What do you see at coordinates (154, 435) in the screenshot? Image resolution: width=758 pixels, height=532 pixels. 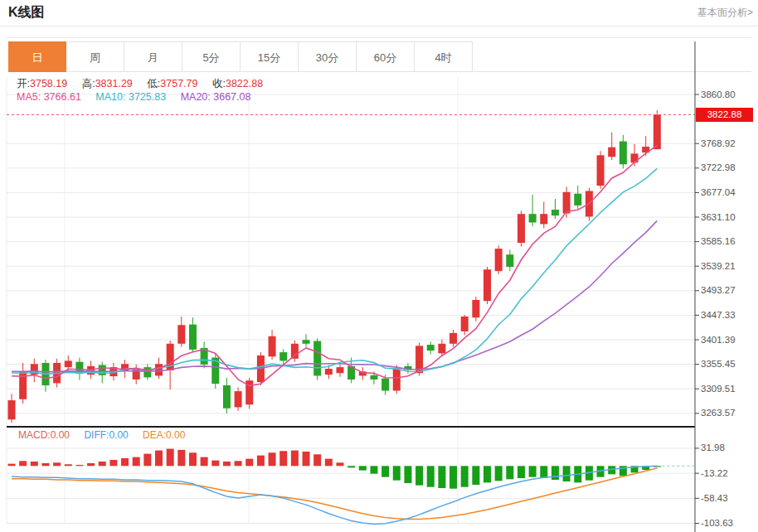 I see `dea-label: DEA:` at bounding box center [154, 435].